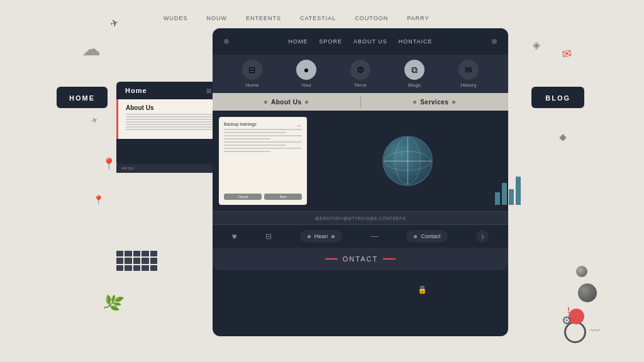 Image resolution: width=644 pixels, height=362 pixels. Describe the element at coordinates (169, 127) in the screenshot. I see `left-sidebar-card: Home ⊞ About Us WRITER` at that location.